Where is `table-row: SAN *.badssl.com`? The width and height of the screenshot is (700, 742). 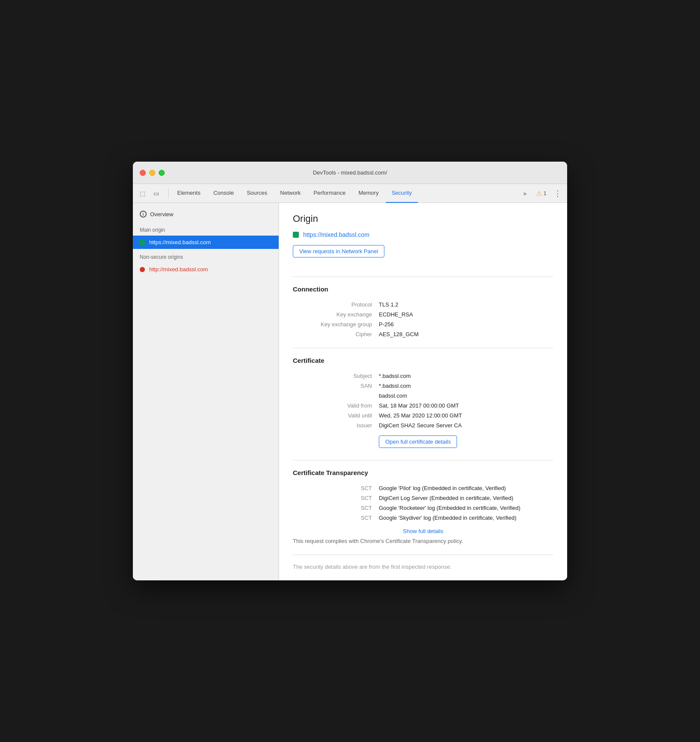 table-row: SAN *.badssl.com is located at coordinates (423, 386).